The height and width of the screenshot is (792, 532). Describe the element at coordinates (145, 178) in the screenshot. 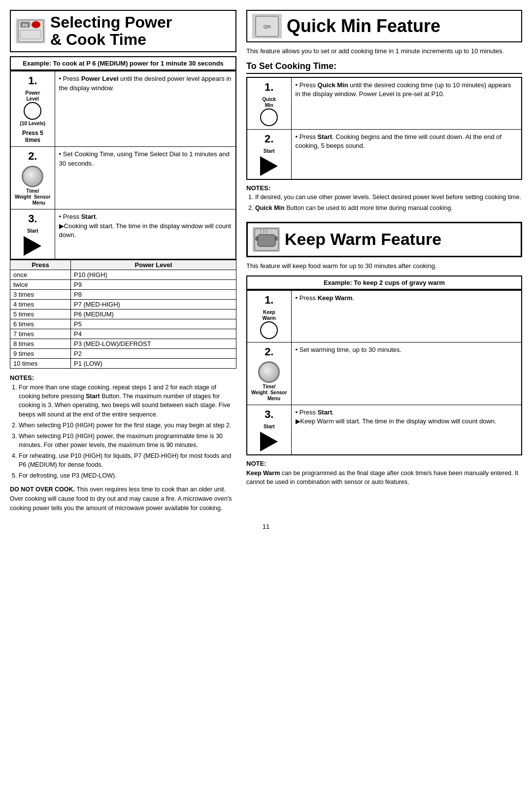

I see `step-content-2: • Set Cooking Time, using Time Select Di…` at that location.